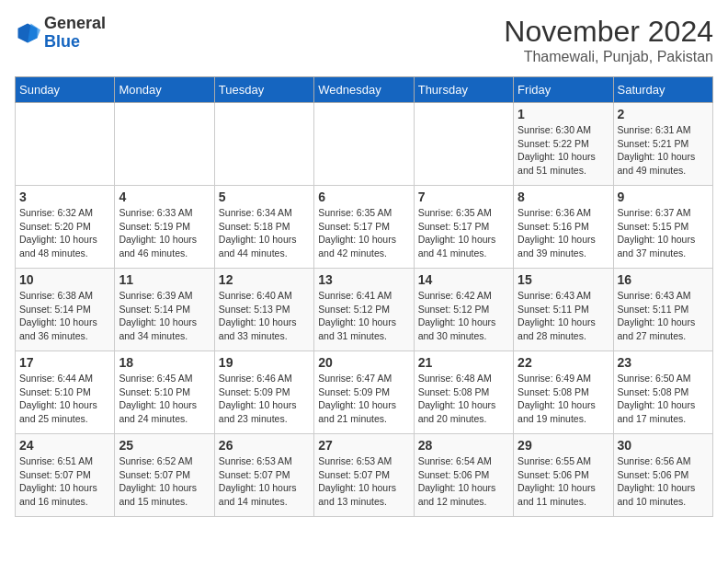 The image size is (728, 563). I want to click on weekday-header-cell: Sunday, so click(65, 90).